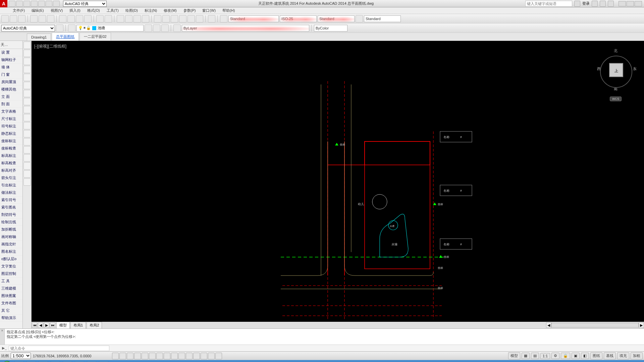  Describe the element at coordinates (148, 28) in the screenshot. I see `layer-prev-icon` at that location.